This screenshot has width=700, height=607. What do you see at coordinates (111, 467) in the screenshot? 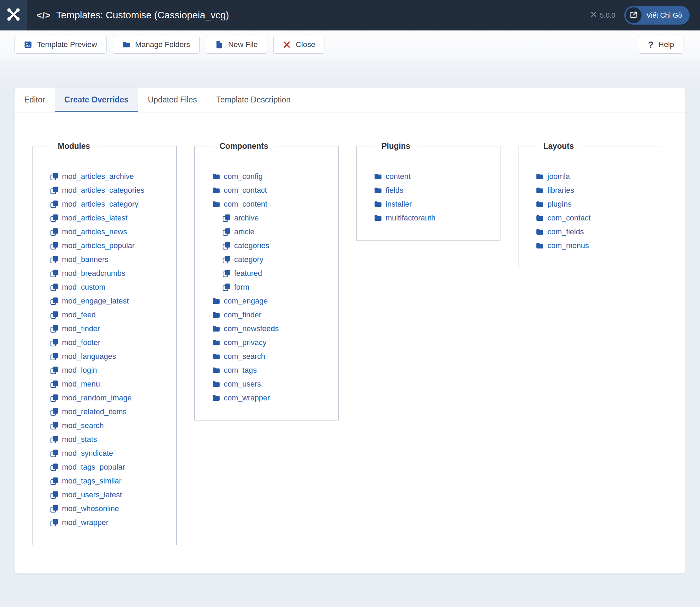
I see `list-item: mod_tags_popular` at bounding box center [111, 467].